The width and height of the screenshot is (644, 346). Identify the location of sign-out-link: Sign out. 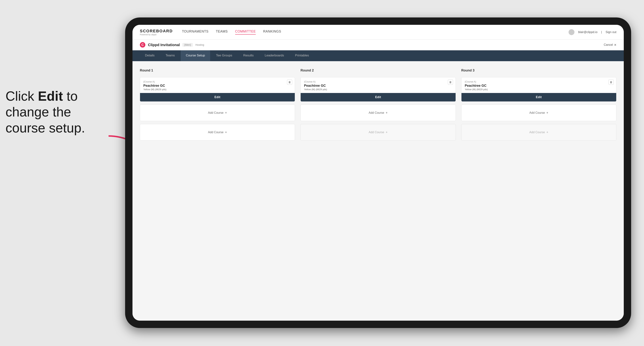
(611, 32).